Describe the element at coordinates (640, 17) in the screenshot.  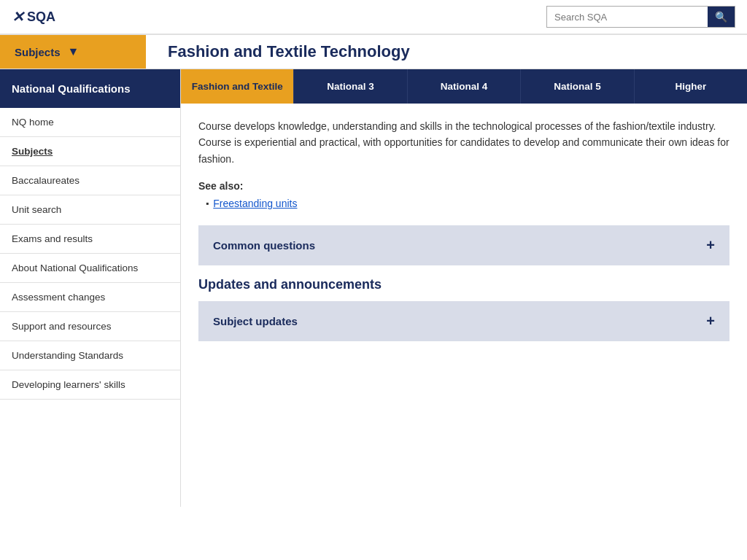
I see `search-bar: 🔍` at that location.